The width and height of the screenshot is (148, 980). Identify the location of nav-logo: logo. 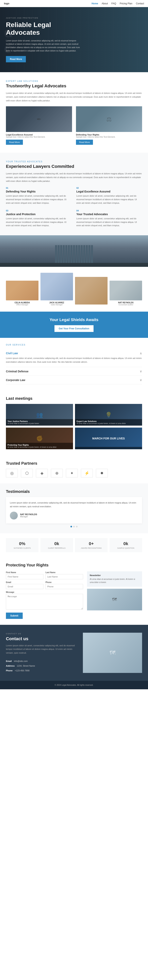
(6, 3).